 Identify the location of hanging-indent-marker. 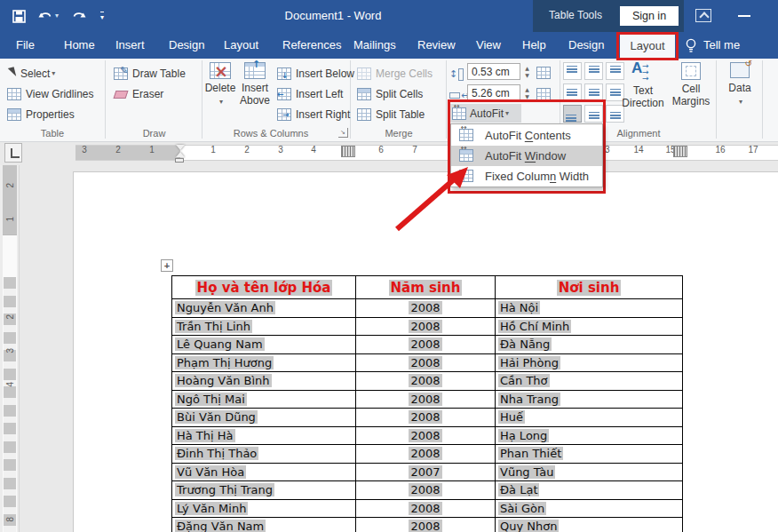
(180, 155).